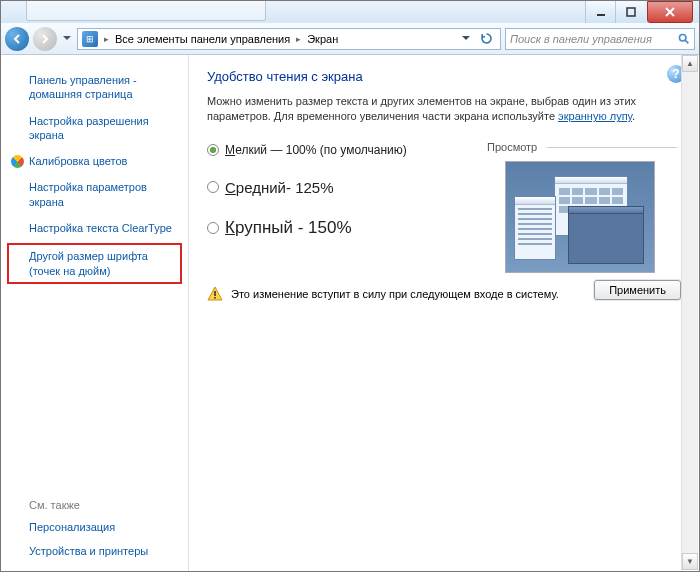 This screenshot has height=572, width=700. I want to click on sidebar-link-display-settings: Настройка параметров экрана, so click(94, 194).